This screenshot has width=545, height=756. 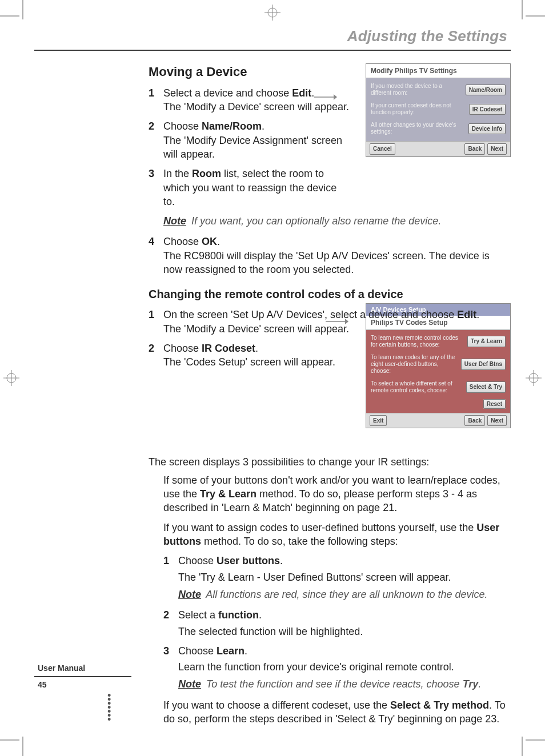 What do you see at coordinates (258, 140) in the screenshot?
I see `step-text: Choose Name/Room. The 'Modify Device Ass…` at bounding box center [258, 140].